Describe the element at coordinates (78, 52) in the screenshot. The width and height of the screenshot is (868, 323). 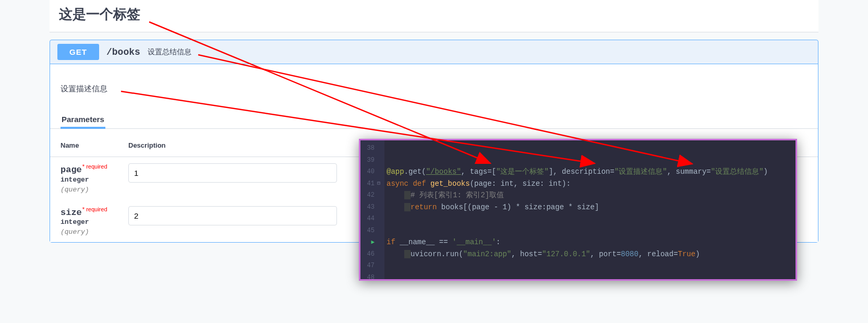
I see `http-method-badge: GET` at that location.